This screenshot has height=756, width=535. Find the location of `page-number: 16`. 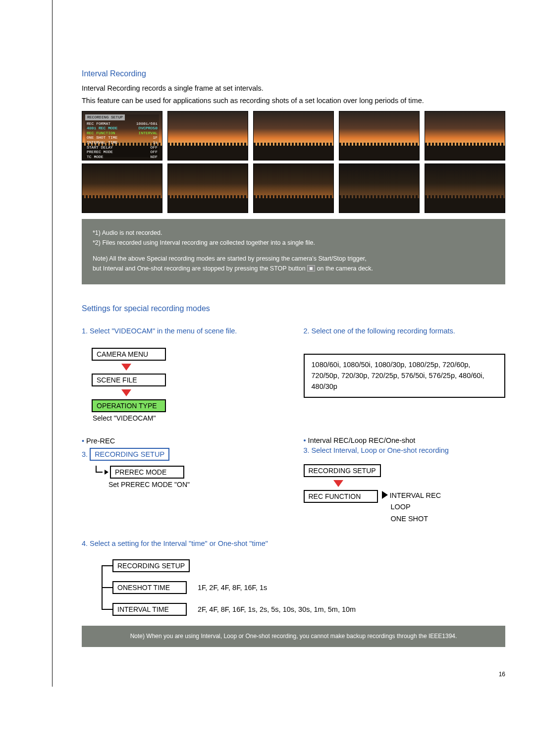

page-number: 16 is located at coordinates (502, 674).